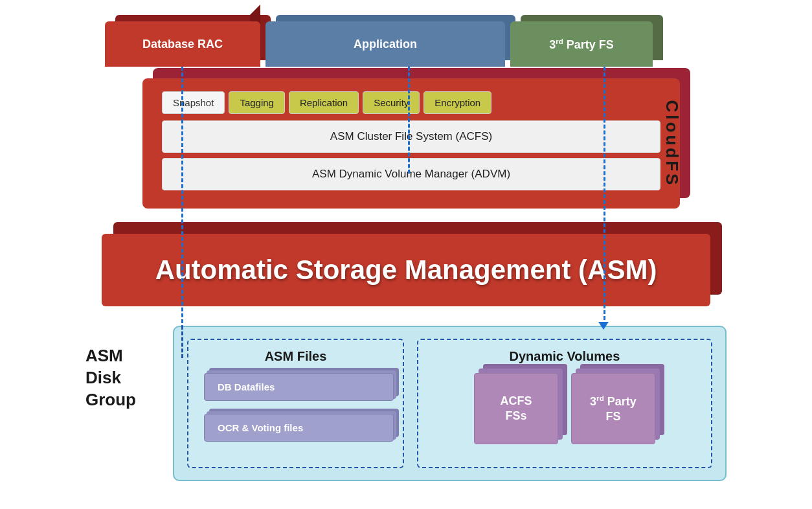 This screenshot has width=812, height=509. I want to click on ocr-voting-stack: OCR & Voting files, so click(299, 427).